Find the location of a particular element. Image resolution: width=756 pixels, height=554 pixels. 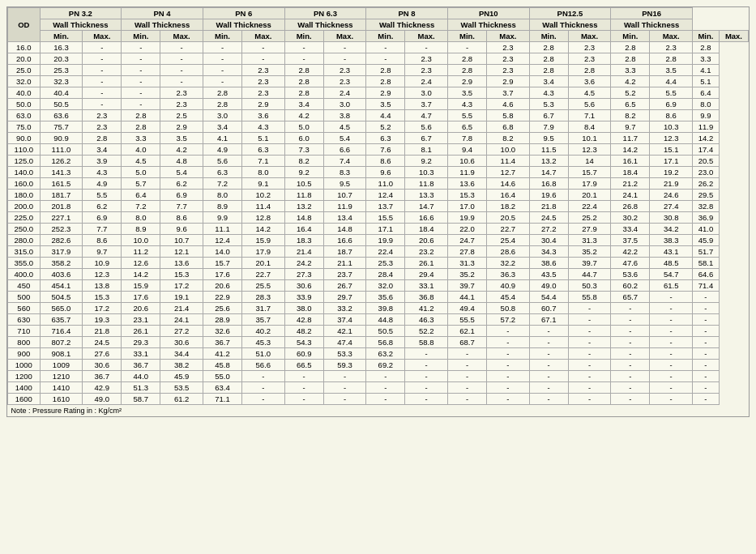

pn4-min-cell: 7.7 is located at coordinates (182, 207).